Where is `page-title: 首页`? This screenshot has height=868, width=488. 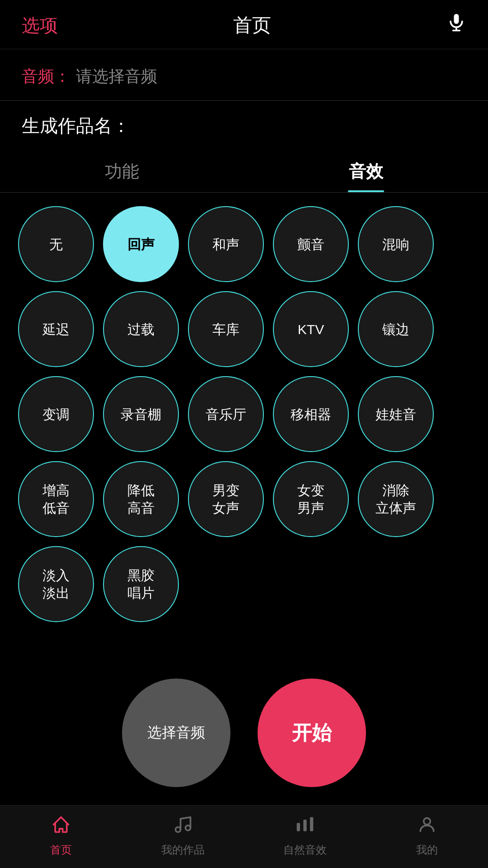
page-title: 首页 is located at coordinates (252, 25).